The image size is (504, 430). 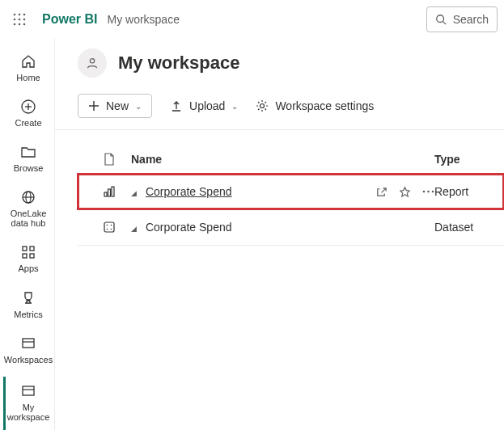 I want to click on home-icon, so click(x=28, y=61).